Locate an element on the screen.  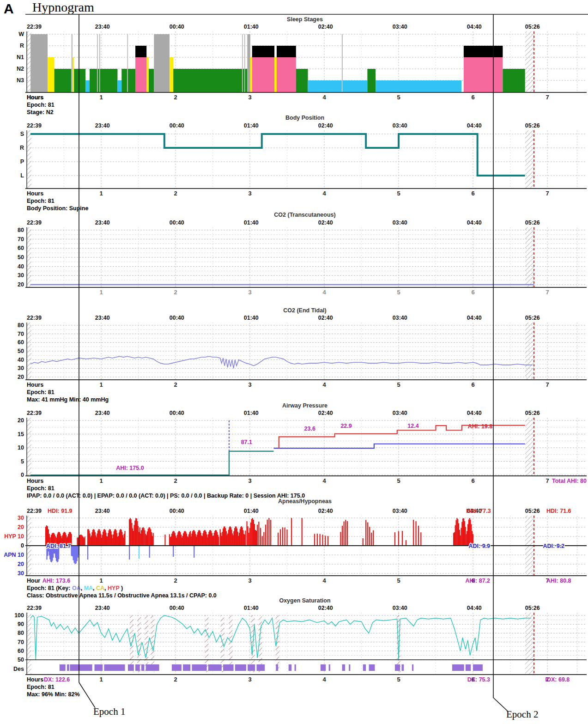
des-axis-label: Des is located at coordinates (18, 669).